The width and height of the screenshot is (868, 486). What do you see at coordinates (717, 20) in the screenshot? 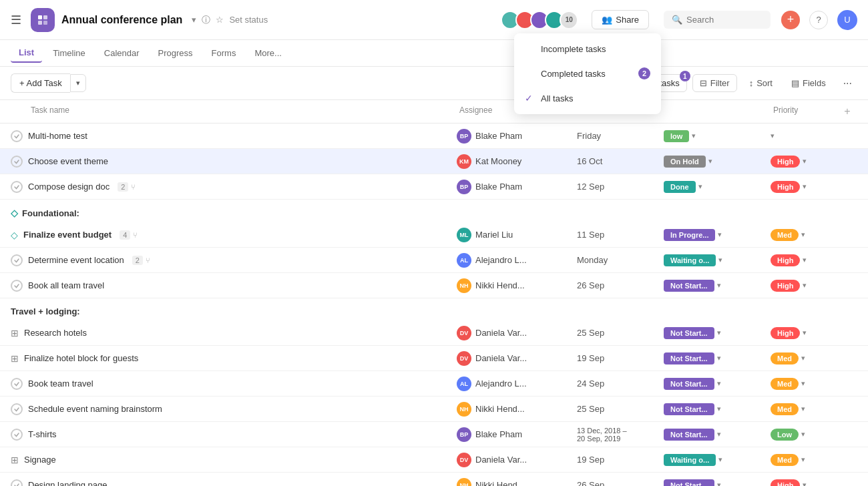
I see `search-box: 🔍` at bounding box center [717, 20].